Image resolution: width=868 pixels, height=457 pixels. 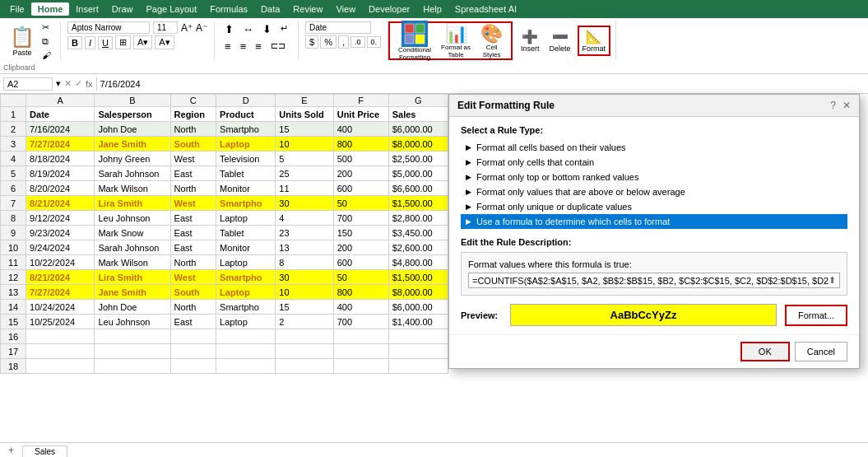 I want to click on conditional-formatting-button: ConditionalFormatting, so click(x=415, y=41).